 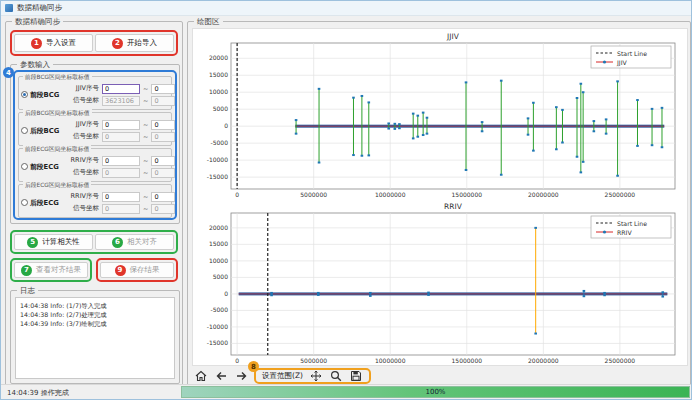 What do you see at coordinates (38, 22) in the screenshot?
I see `left-group-label: 数据精确同步` at bounding box center [38, 22].